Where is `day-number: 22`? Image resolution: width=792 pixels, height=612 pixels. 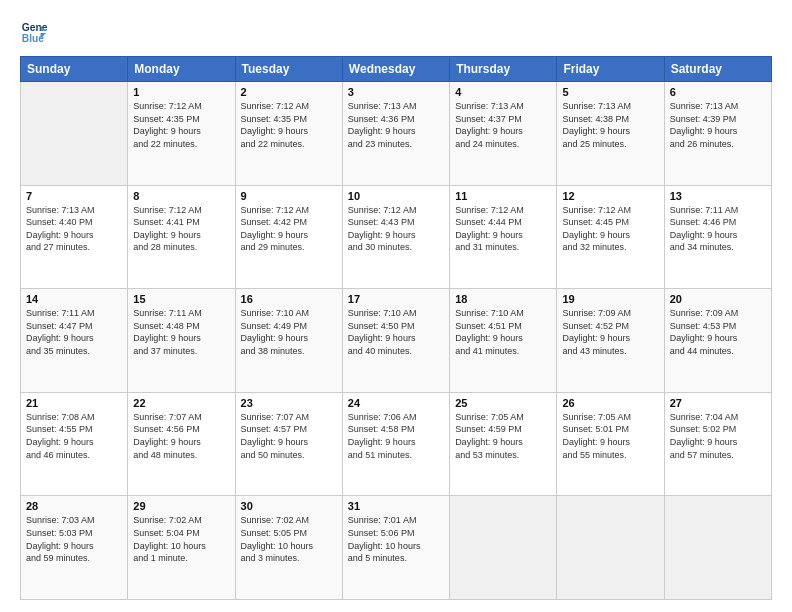
day-number: 22 is located at coordinates (181, 403).